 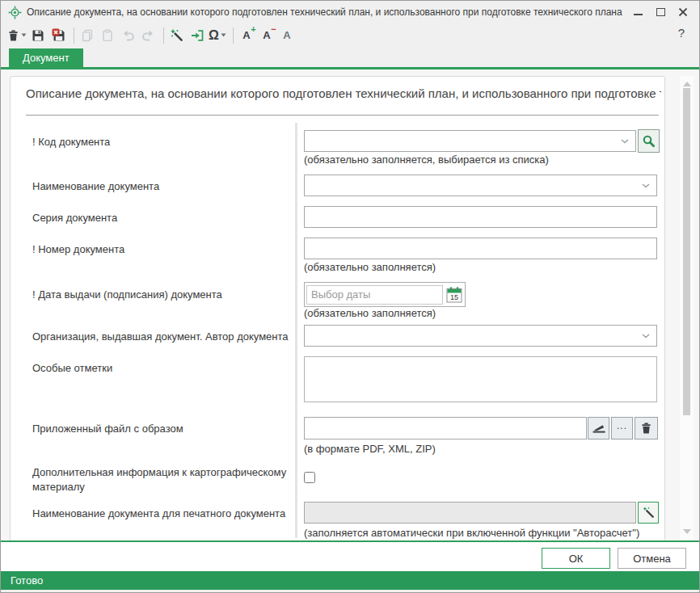 I want to click on status-text: Готово, so click(x=27, y=580).